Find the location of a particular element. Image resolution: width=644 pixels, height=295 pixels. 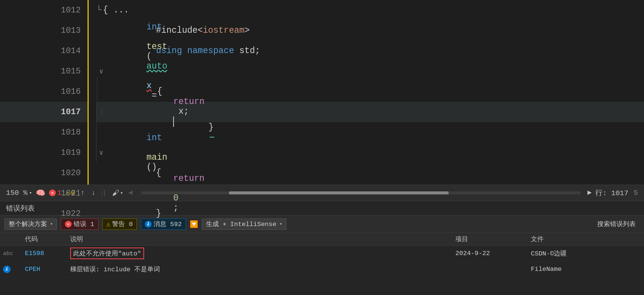

row1-type-label: abc is located at coordinates (8, 254).